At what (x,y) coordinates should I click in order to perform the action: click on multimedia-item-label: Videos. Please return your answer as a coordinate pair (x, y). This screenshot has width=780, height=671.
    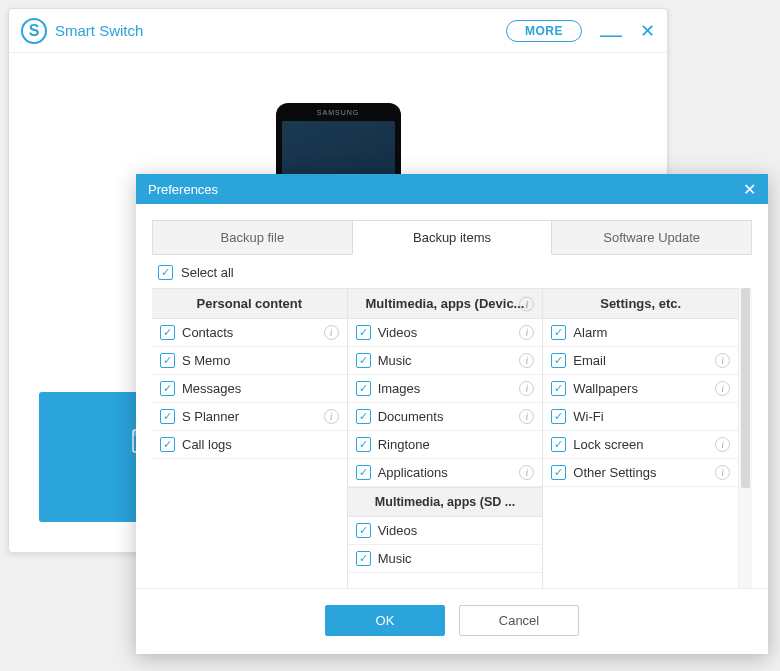
    Looking at the image, I should click on (398, 332).